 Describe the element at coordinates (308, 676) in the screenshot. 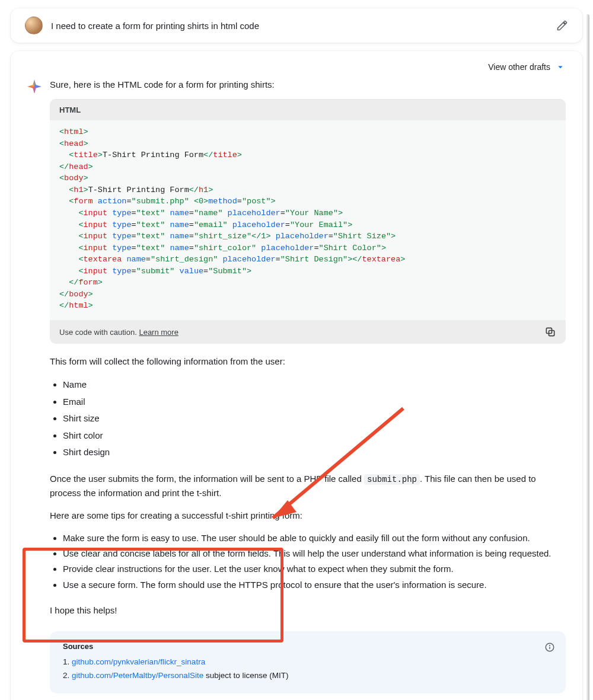

I see `source-item: 2. github.com/PeterMaltby/PersonalSite s…` at that location.